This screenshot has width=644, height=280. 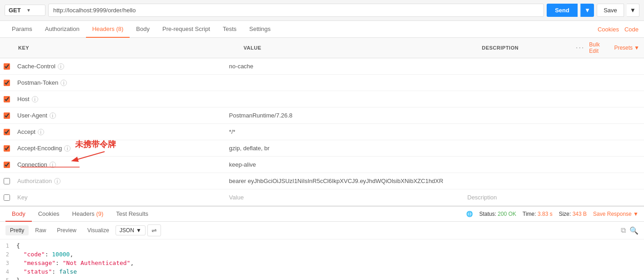 What do you see at coordinates (330, 263) in the screenshot?
I see `line-content: "message": "Not Authenticated",` at bounding box center [330, 263].